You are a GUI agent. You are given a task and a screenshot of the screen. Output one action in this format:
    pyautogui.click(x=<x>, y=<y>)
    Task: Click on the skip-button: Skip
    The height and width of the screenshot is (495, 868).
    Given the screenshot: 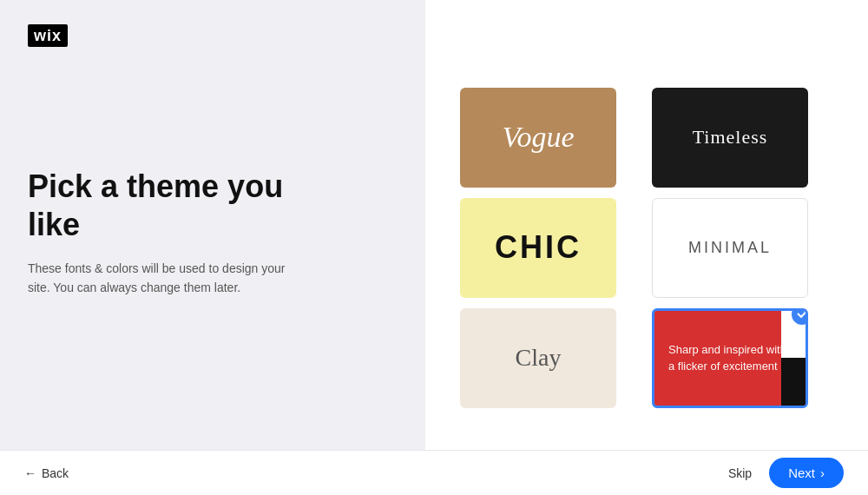 What is the action you would take?
    pyautogui.click(x=740, y=473)
    